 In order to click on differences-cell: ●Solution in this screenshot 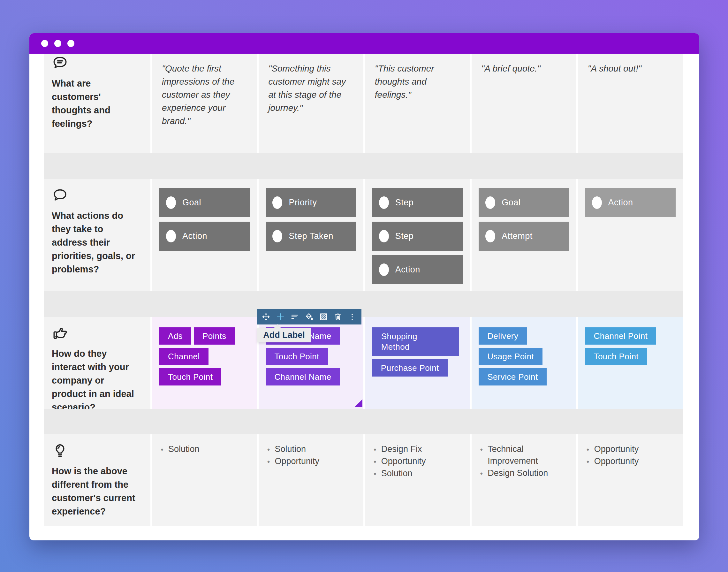, I will do `click(205, 480)`.